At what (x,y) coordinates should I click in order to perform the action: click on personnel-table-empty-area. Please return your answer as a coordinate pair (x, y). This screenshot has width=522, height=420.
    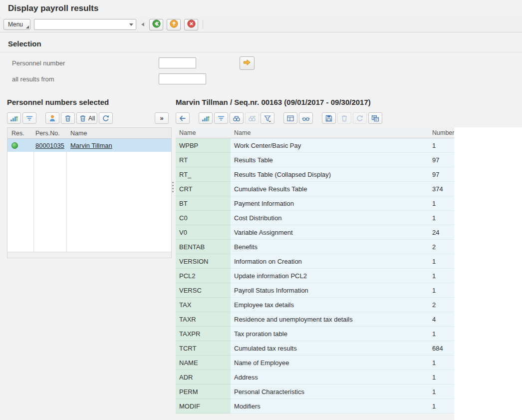
    Looking at the image, I should click on (89, 202).